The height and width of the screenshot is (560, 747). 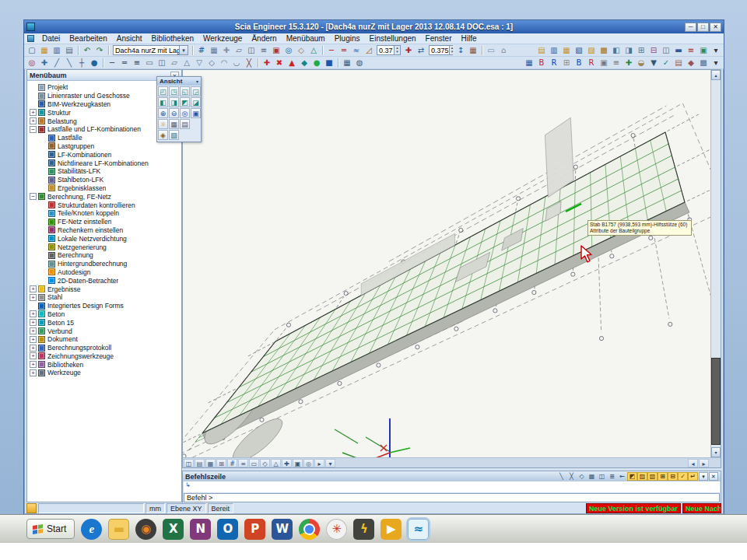 What do you see at coordinates (224, 63) in the screenshot?
I see `toolbar-icon: ◠` at bounding box center [224, 63].